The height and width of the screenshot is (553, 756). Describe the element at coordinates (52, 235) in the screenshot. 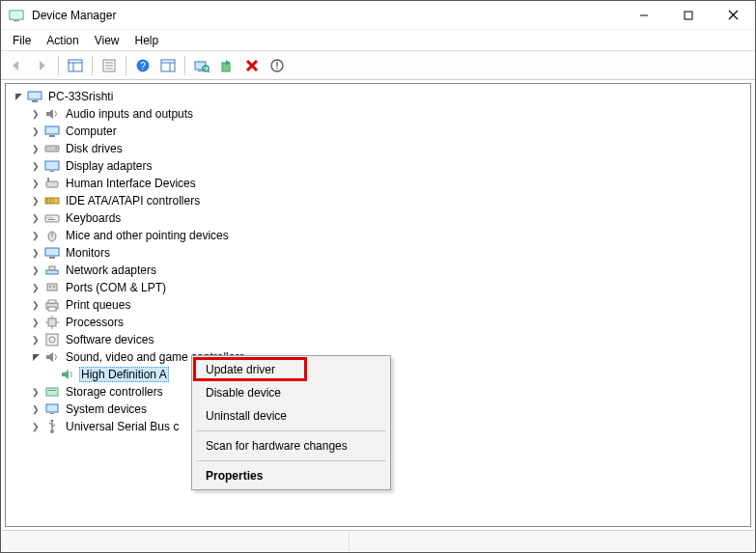

I see `mouse-icon` at that location.